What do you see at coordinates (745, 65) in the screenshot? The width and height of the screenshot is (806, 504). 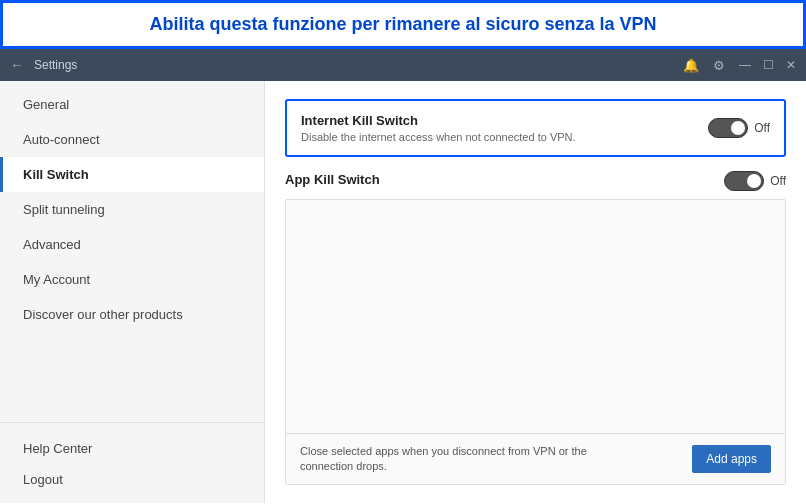 I see `minimize-button: —` at bounding box center [745, 65].